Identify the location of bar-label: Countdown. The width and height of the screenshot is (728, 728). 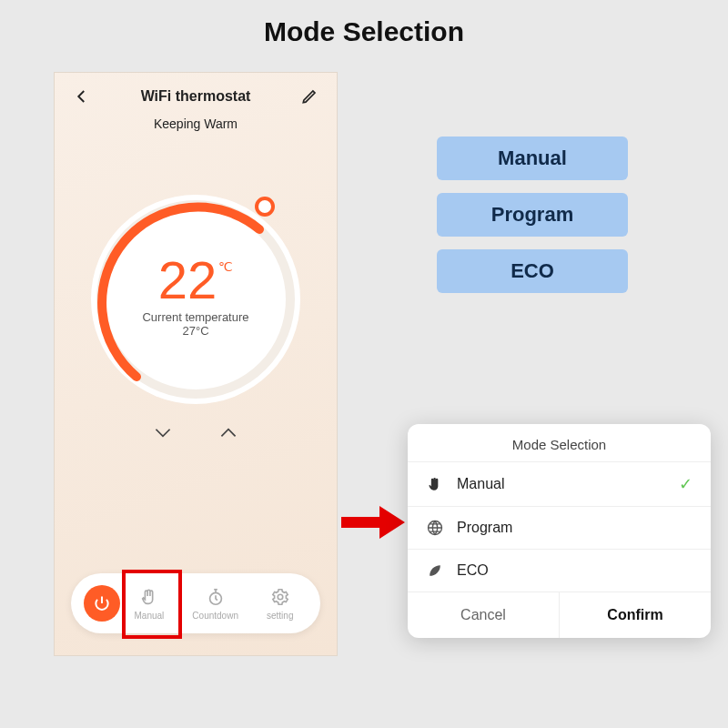
(215, 615).